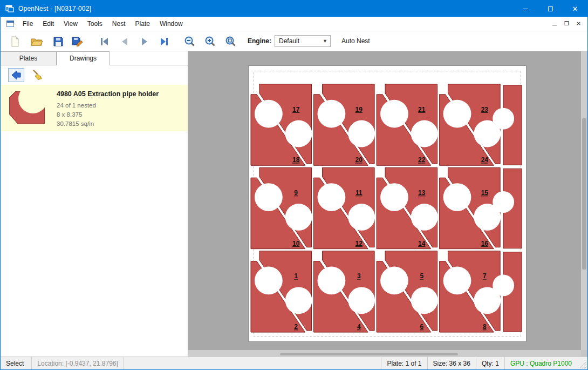 The image size is (588, 370). What do you see at coordinates (108, 108) in the screenshot?
I see `drawing-info: 4980 A05 Extraction pipe holder 24 of 1 …` at bounding box center [108, 108].